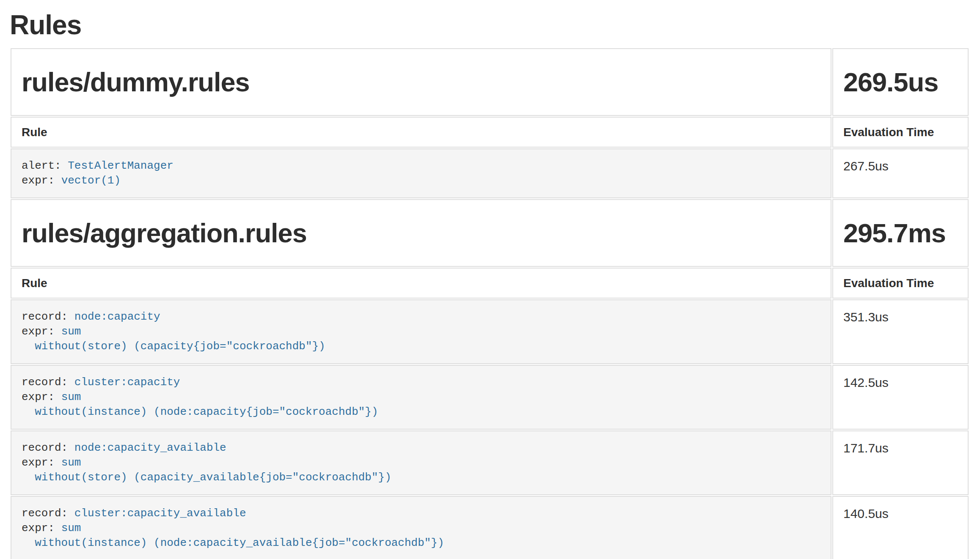 This screenshot has width=980, height=559. I want to click on rule-expr-link: vector(1), so click(91, 181).